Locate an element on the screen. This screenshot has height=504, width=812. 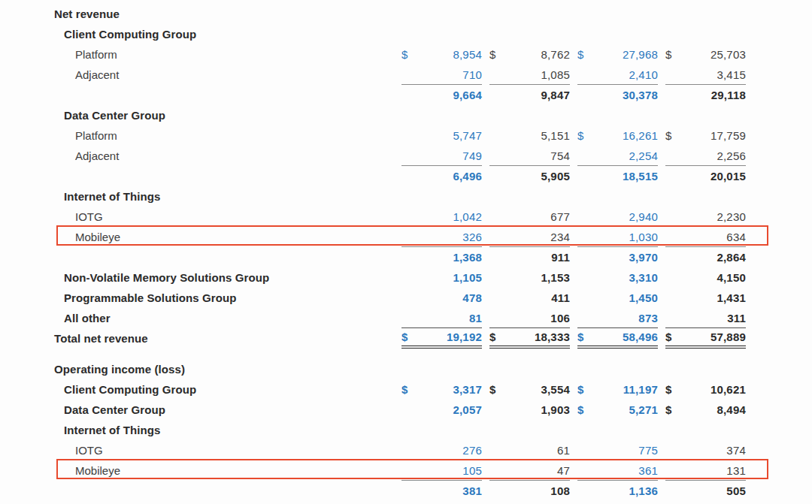
cell-value: 2,057 is located at coordinates (468, 410).